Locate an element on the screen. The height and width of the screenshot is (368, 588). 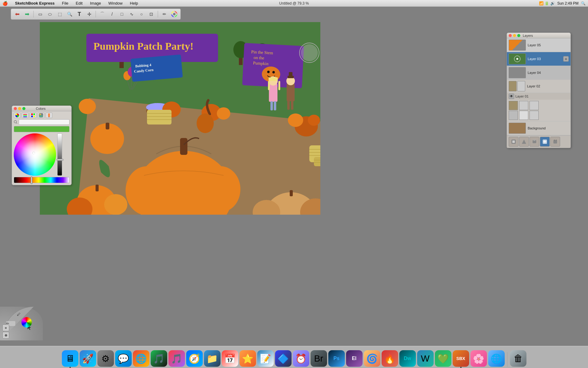
image-menu-item: Image is located at coordinates (96, 3).